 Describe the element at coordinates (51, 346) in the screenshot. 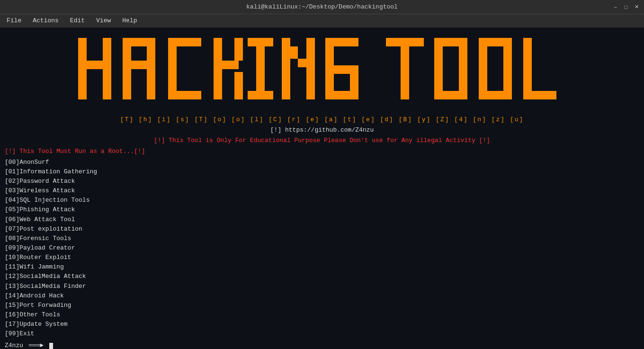

I see `cursor` at that location.